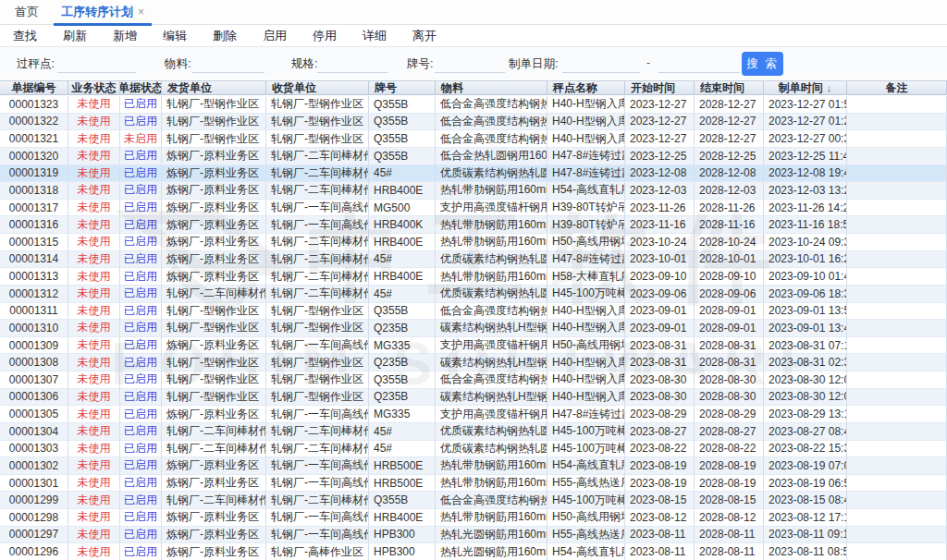 The height and width of the screenshot is (560, 947). I want to click on toolbar-button-6: 停用, so click(325, 36).